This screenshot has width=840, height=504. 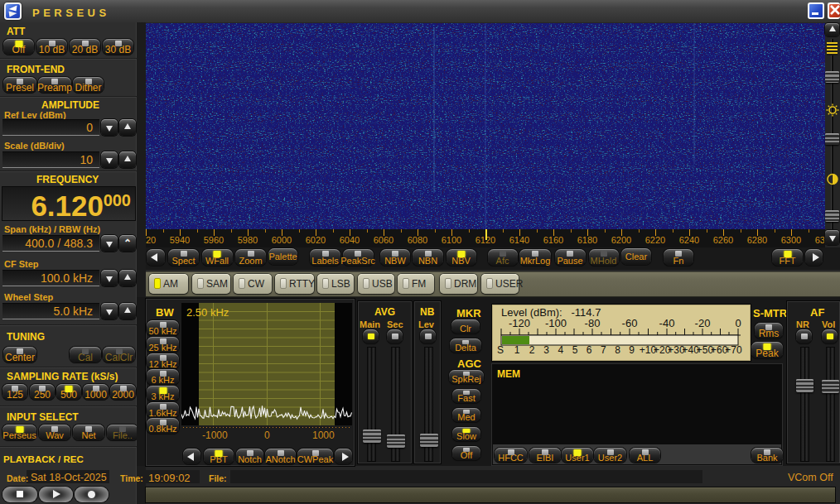 I want to click on svg-text: -40, so click(x=668, y=323).